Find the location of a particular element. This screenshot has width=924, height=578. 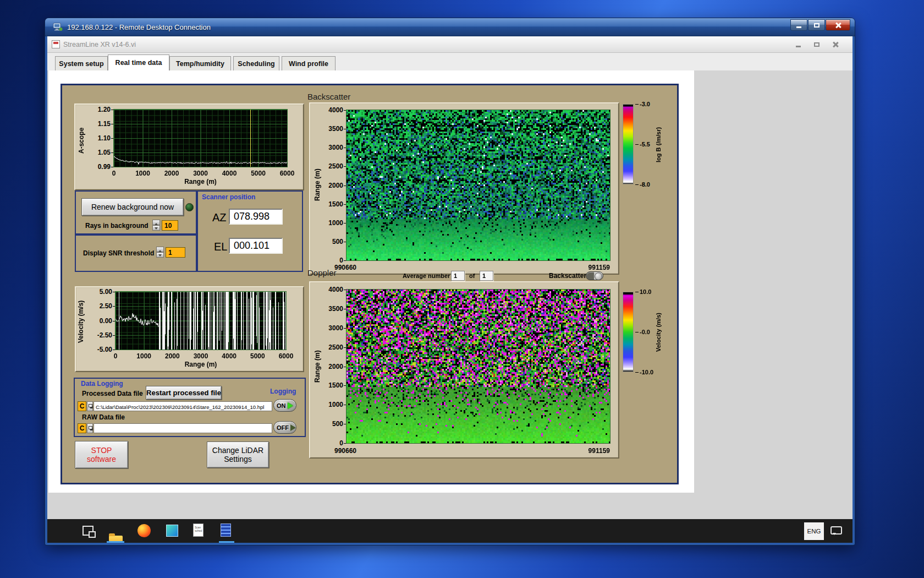

backscatter-x-start: 990660 is located at coordinates (345, 268).